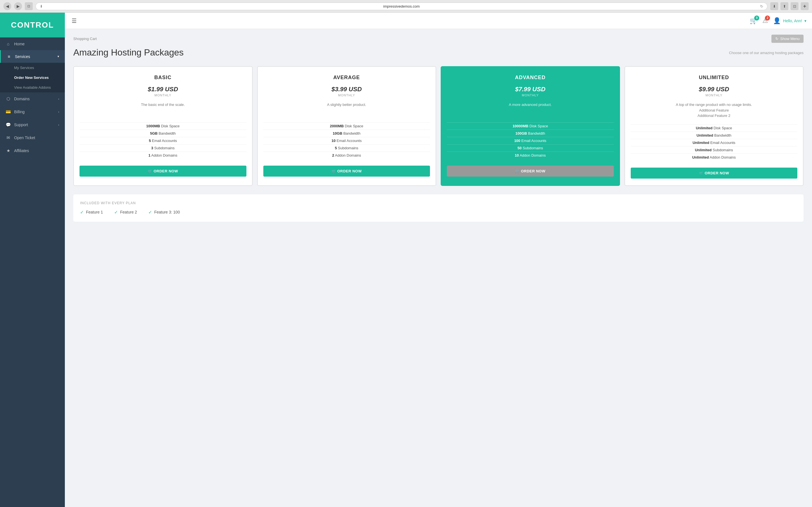 The image size is (812, 507). What do you see at coordinates (85, 39) in the screenshot?
I see `breadcrumb: Shopping Cart` at bounding box center [85, 39].